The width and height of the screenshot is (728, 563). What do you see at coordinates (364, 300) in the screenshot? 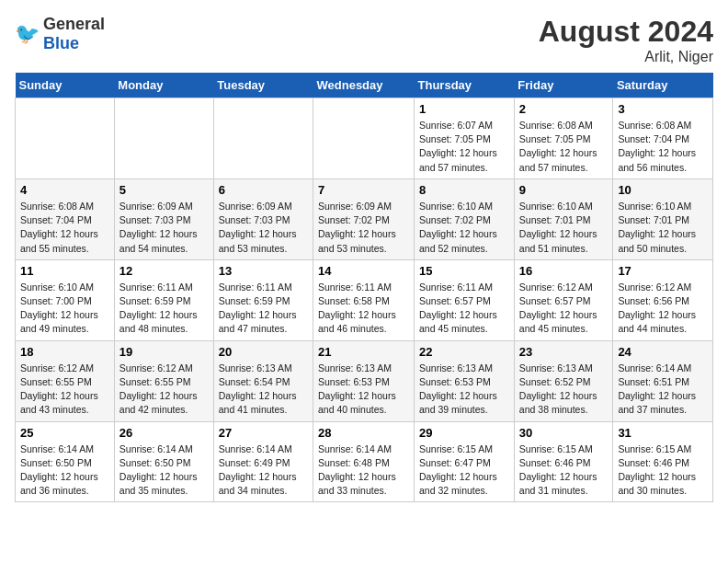
I see `calendar-week-3: 11Sunrise: 6:10 AMSunset: 7:00 PMDayligh…` at bounding box center [364, 300].